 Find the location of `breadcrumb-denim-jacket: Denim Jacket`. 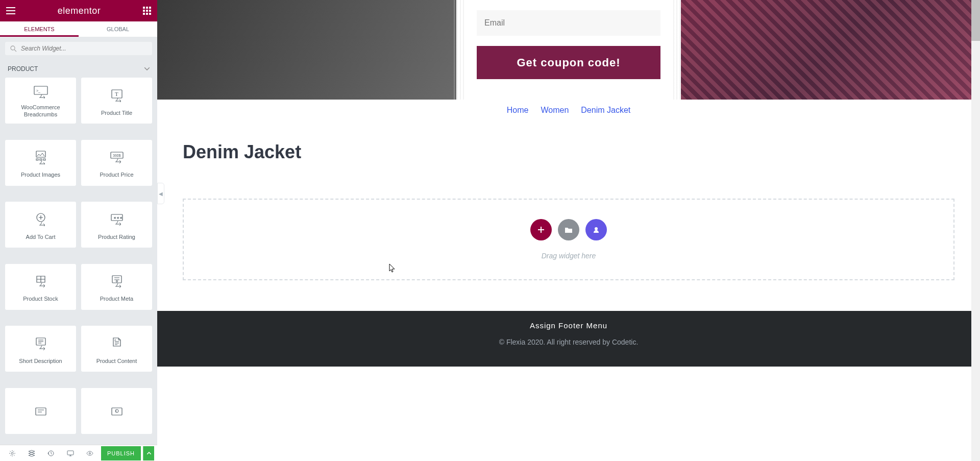

breadcrumb-denim-jacket: Denim Jacket is located at coordinates (605, 110).